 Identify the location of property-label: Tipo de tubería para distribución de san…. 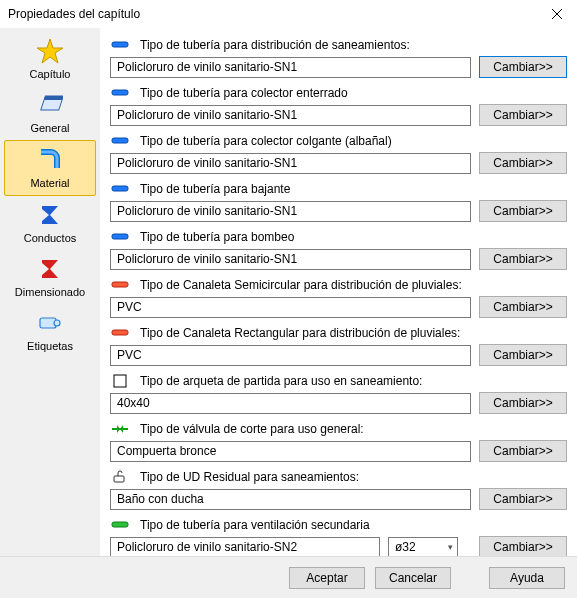
(275, 45).